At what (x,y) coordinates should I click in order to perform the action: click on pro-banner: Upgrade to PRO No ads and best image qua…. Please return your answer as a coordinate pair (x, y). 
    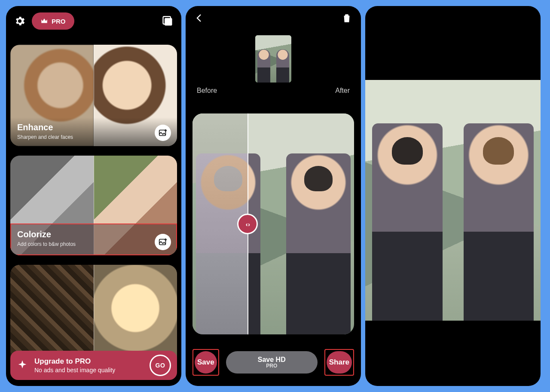
    Looking at the image, I should click on (94, 365).